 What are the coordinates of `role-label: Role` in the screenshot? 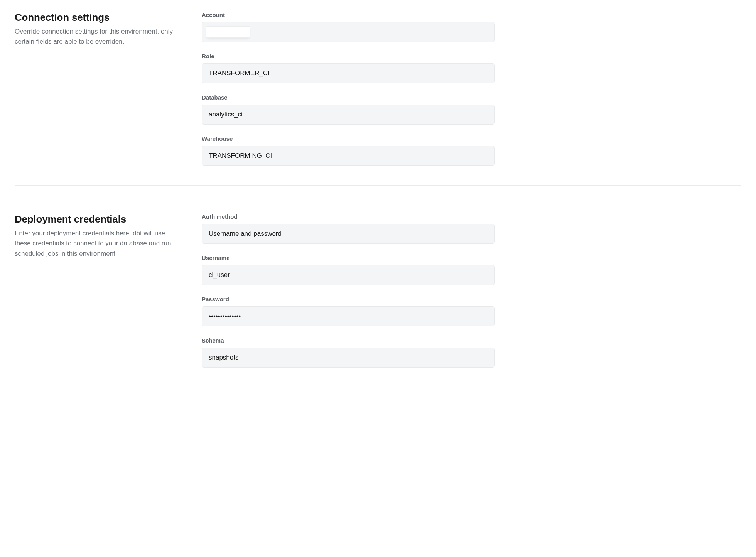 It's located at (348, 56).